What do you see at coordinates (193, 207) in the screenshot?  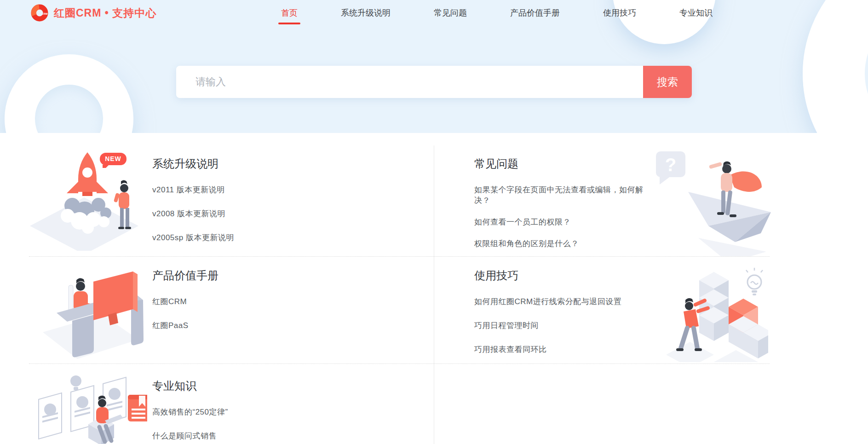 I see `section-system-upgrade: 系统升级说明 v2011 版本更新说明 v2008 版本更新说明 v2005sp…` at bounding box center [193, 207].